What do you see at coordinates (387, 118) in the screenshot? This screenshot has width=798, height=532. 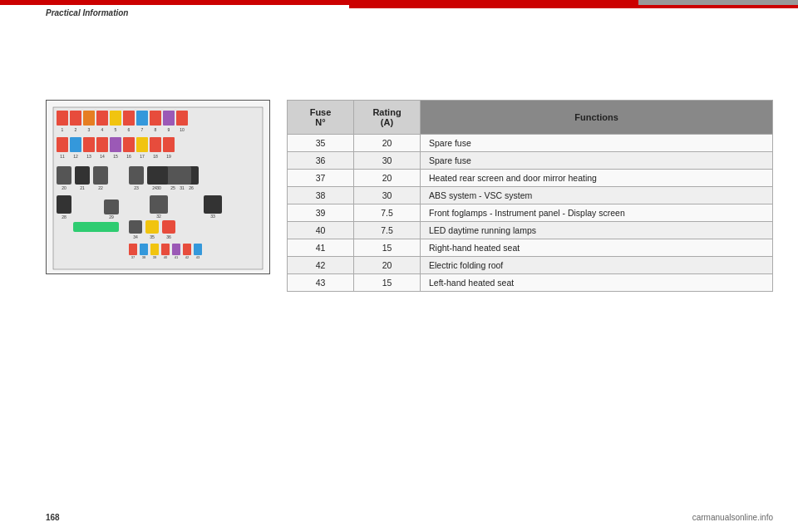 I see `col-header-rating: Rating(A)` at bounding box center [387, 118].